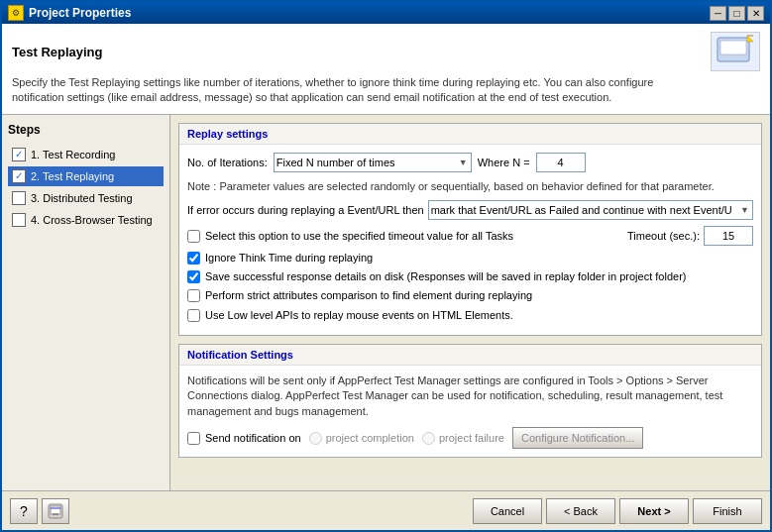  Describe the element at coordinates (362, 438) in the screenshot. I see `project-completion-group: project completion` at that location.